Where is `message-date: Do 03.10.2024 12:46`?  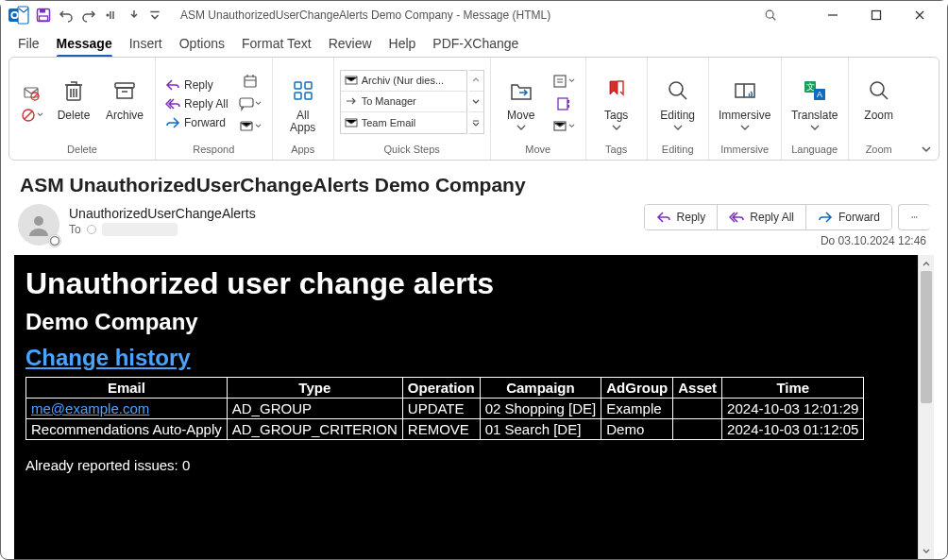
message-date: Do 03.10.2024 12:46 is located at coordinates (875, 241).